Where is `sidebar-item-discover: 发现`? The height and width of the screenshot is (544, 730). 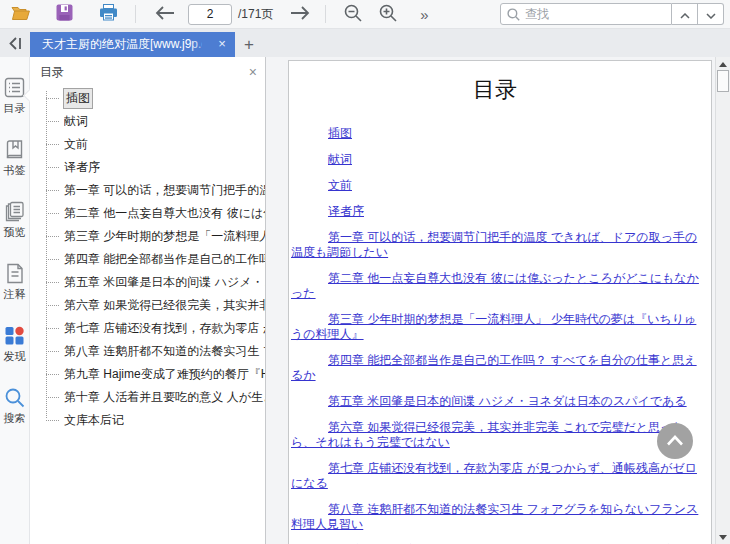 sidebar-item-discover: 发现 is located at coordinates (15, 344).